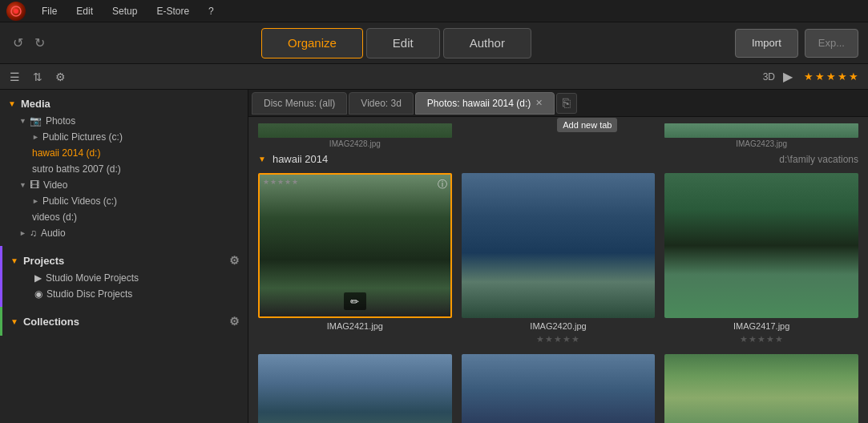 The image size is (868, 423). I want to click on tab-disc-menus: Disc Menus: (all), so click(300, 103).